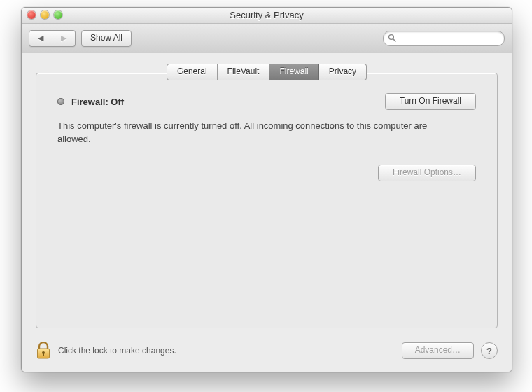  Describe the element at coordinates (253, 133) in the screenshot. I see `firewall-description: This computer's firewall is currently tu…` at that location.